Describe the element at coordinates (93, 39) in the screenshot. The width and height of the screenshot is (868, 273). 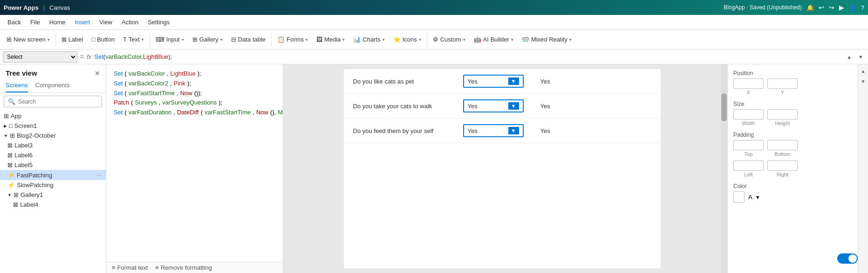
I see `button-icon: □` at that location.